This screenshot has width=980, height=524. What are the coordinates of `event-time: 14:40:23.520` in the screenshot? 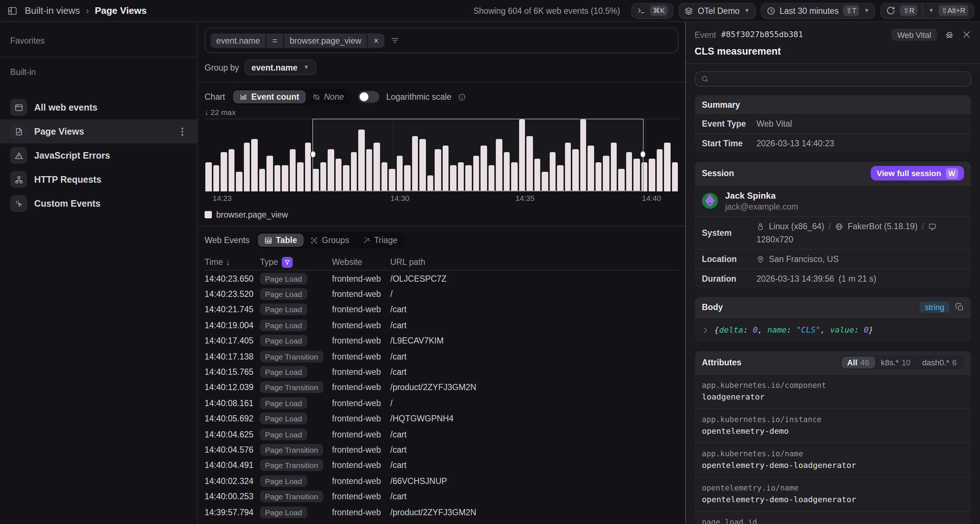 It's located at (232, 294).